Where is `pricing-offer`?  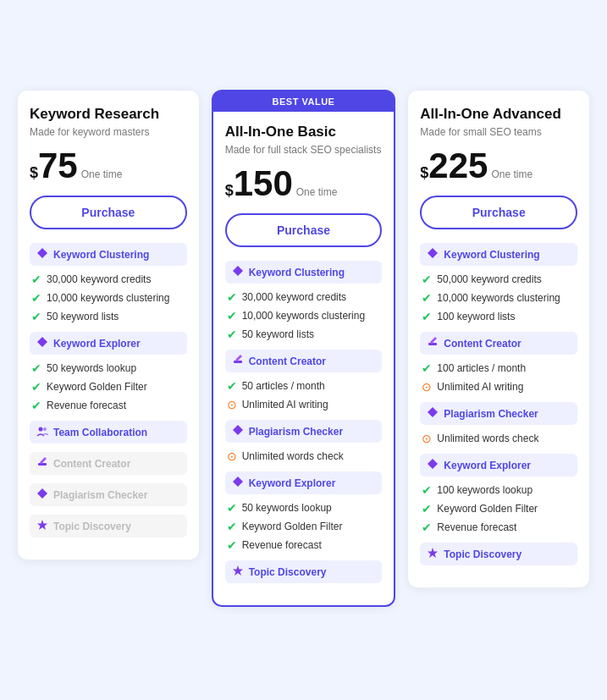 pricing-offer is located at coordinates (303, 50).